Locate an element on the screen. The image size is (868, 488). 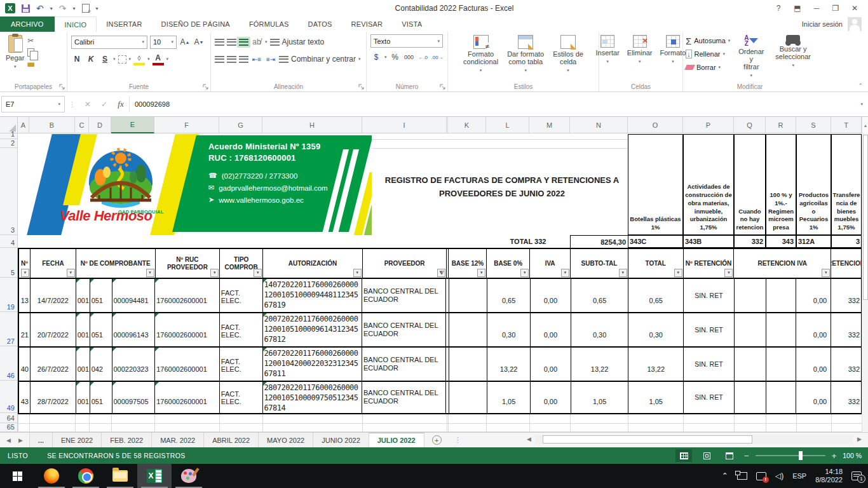
cell-R46 is located at coordinates (782, 364).